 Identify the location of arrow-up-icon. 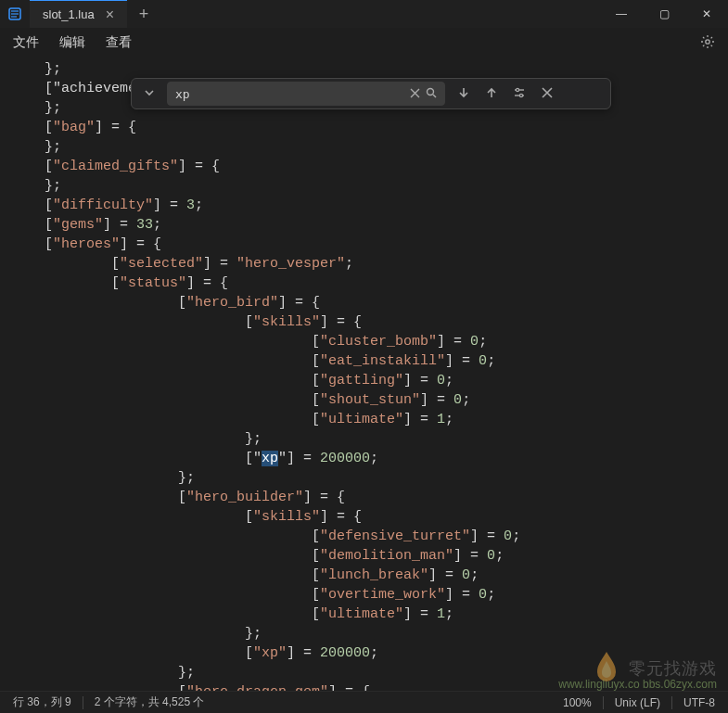
(492, 93).